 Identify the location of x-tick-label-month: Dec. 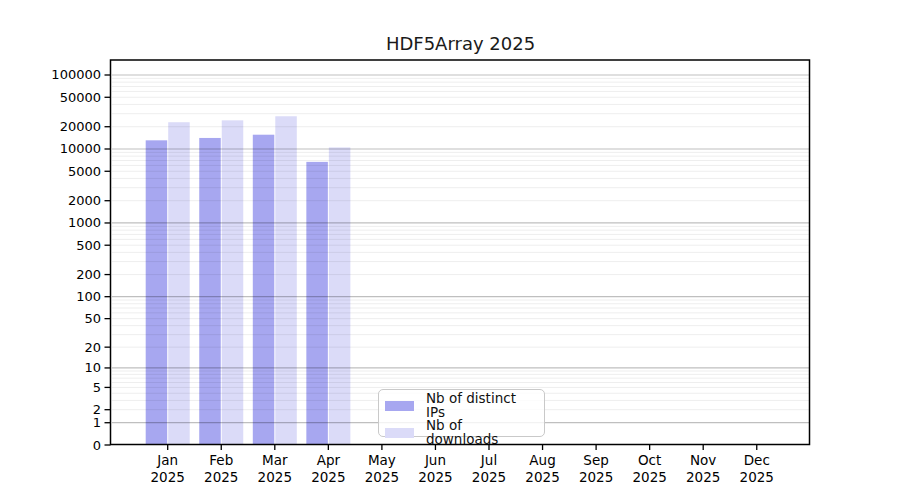
(757, 460).